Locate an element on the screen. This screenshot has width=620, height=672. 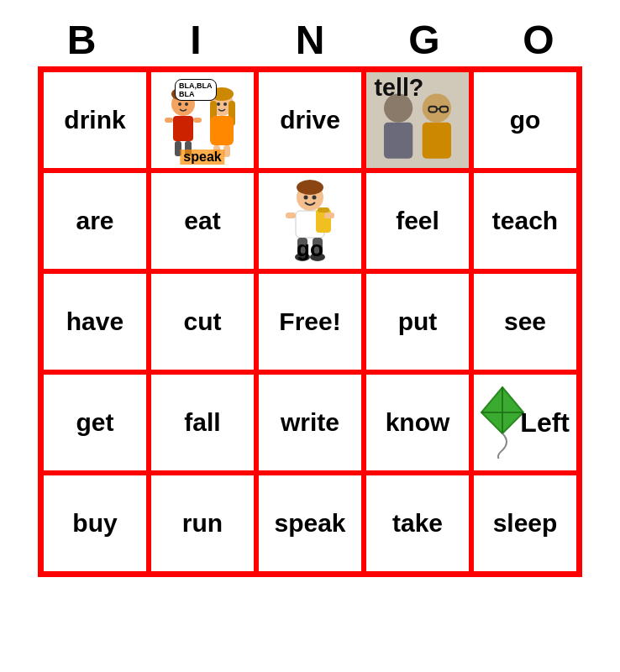
bingo-header: B I N G O is located at coordinates (310, 40).